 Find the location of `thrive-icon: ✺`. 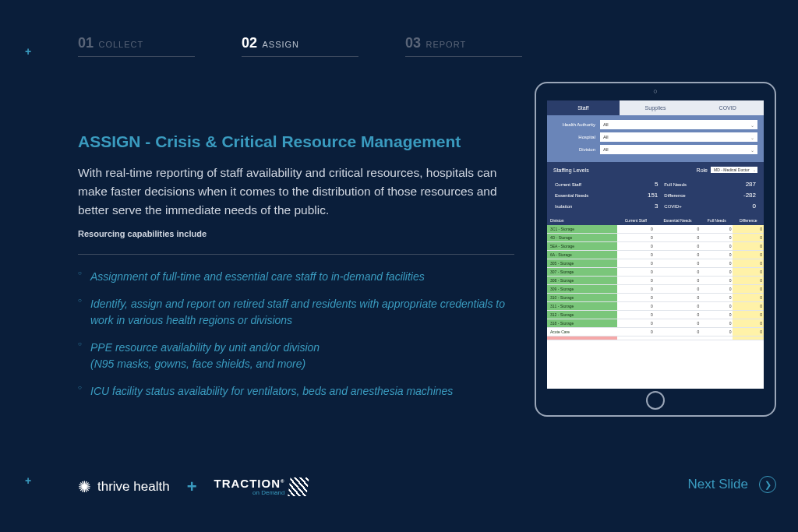

thrive-icon: ✺ is located at coordinates (84, 487).